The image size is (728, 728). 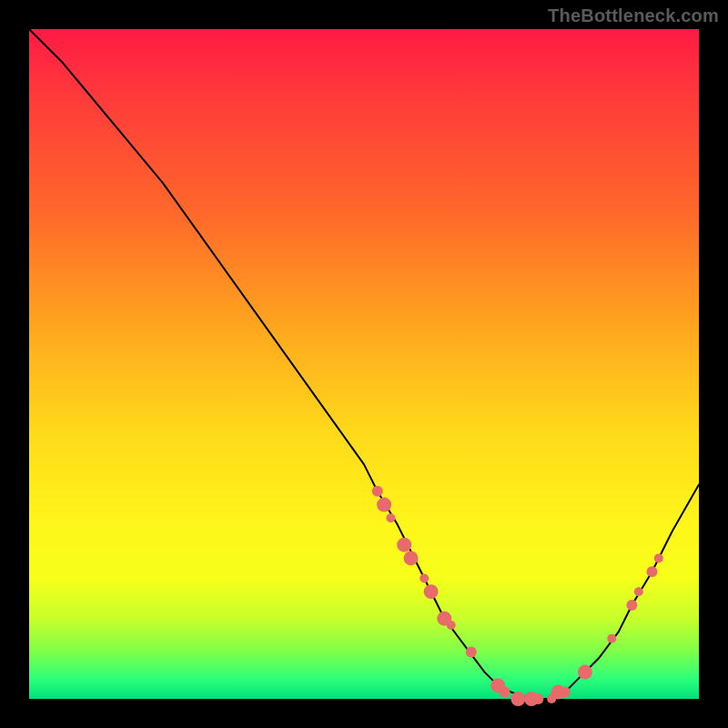 What do you see at coordinates (518, 596) in the screenshot?
I see `data-dots-group` at bounding box center [518, 596].